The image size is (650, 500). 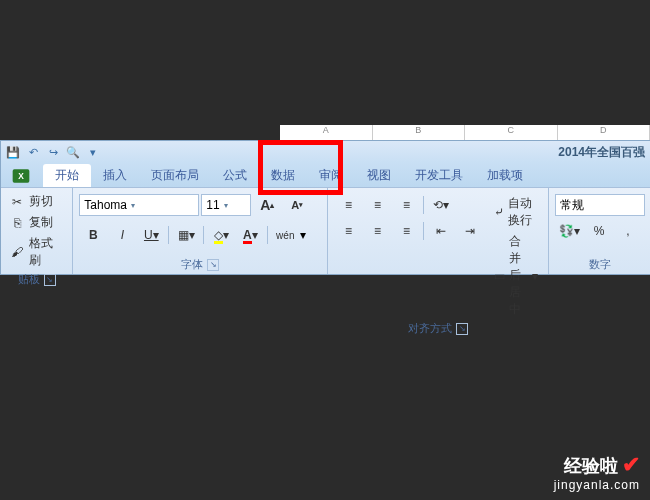 What do you see at coordinates (200, 231) in the screenshot?
I see `group-font: Tahoma▾ 11▾ A▴ A▾ B I U▾ ▦▾ ◇▾` at bounding box center [200, 231].